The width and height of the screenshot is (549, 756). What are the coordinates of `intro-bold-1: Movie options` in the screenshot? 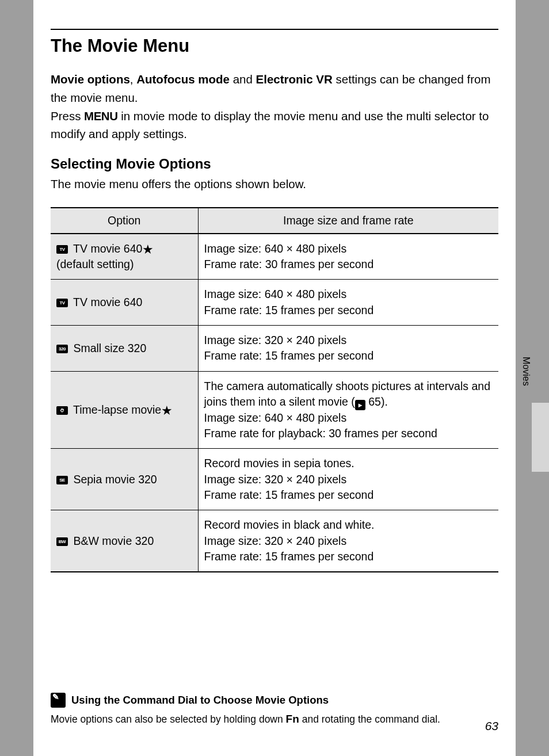 It's located at (90, 79).